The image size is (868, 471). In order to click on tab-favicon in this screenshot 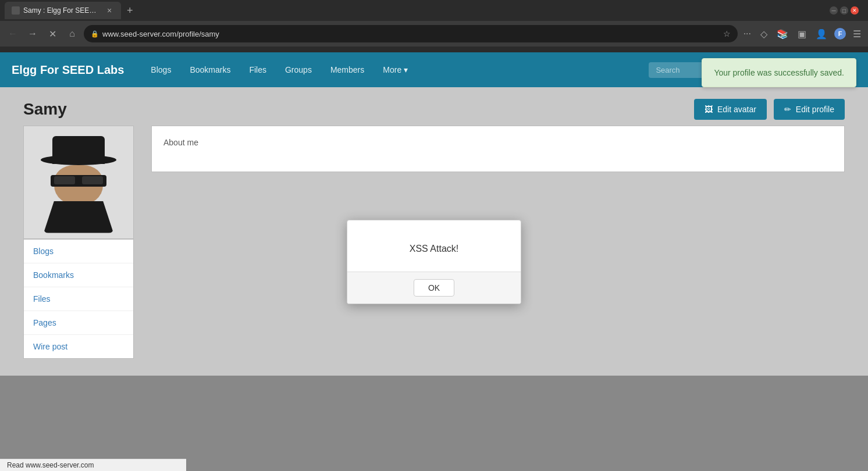, I will do `click(16, 10)`.